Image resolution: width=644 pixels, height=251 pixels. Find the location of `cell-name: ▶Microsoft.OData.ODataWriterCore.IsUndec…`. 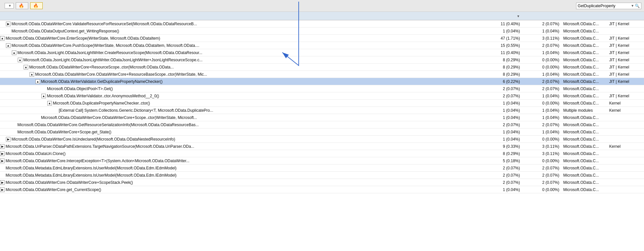

cell-name: ▶Microsoft.OData.ODataWriterCore.IsUndec… is located at coordinates (242, 139).